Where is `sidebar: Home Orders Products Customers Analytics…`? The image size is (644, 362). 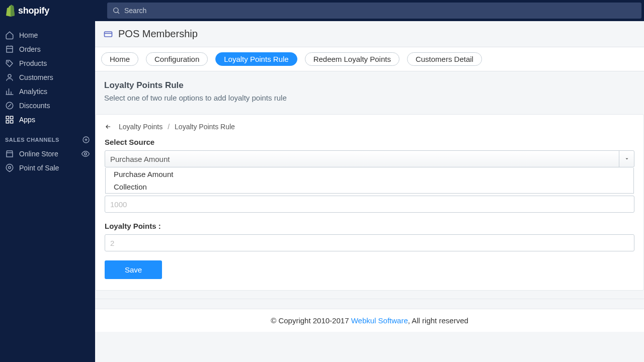 sidebar: Home Orders Products Customers Analytics… is located at coordinates (47, 192).